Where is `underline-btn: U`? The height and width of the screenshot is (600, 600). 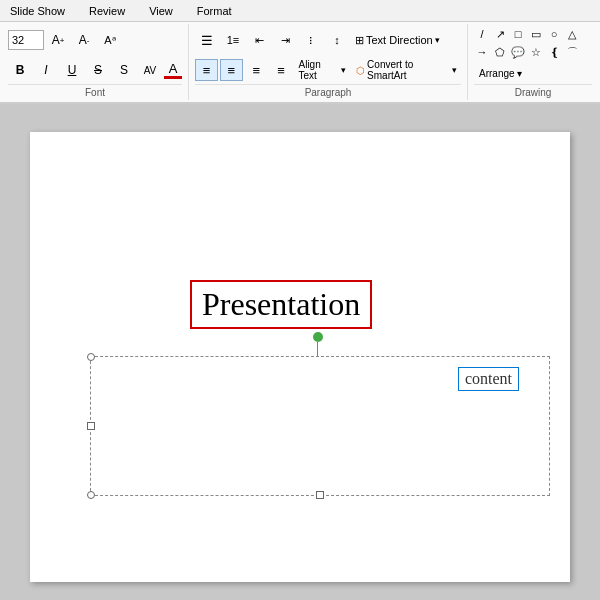
underline-btn: U is located at coordinates (72, 70).